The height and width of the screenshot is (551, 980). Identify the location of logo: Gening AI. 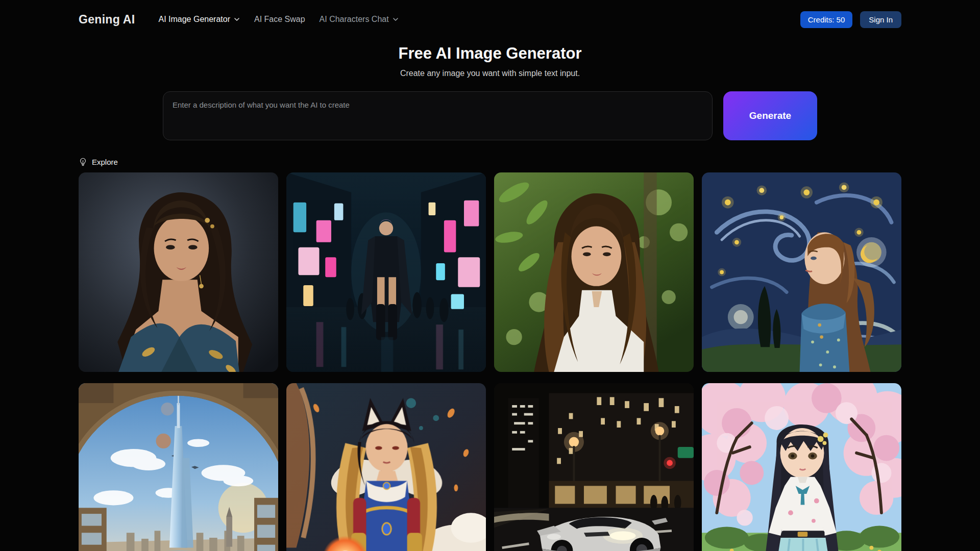
(107, 19).